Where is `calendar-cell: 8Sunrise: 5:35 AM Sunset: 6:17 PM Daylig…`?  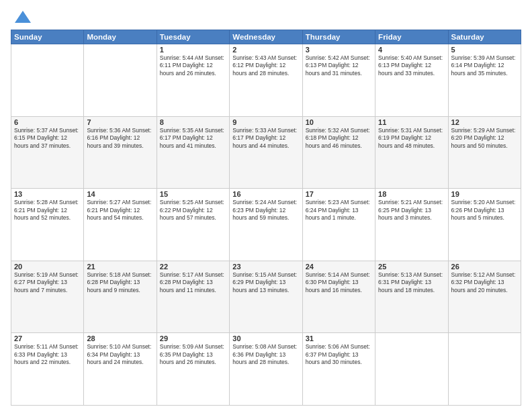
calendar-cell: 8Sunrise: 5:35 AM Sunset: 6:17 PM Daylig… is located at coordinates (193, 152).